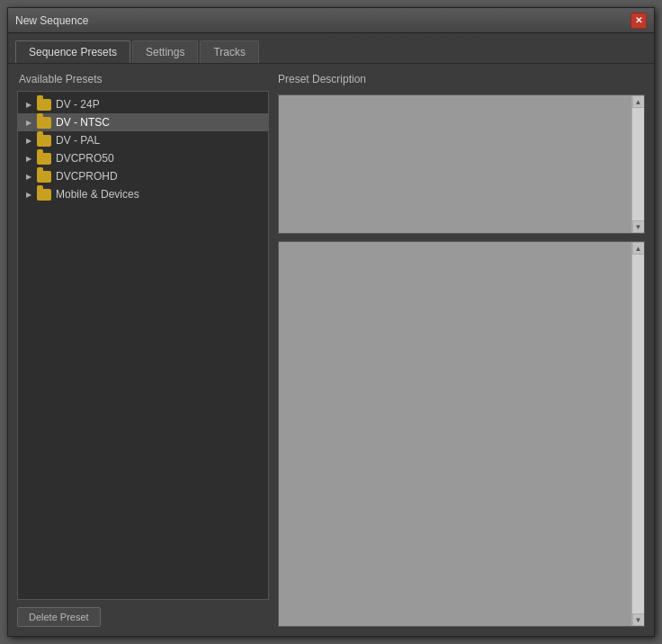 This screenshot has height=644, width=662. Describe the element at coordinates (44, 194) in the screenshot. I see `folder-icon-mobile` at that location.